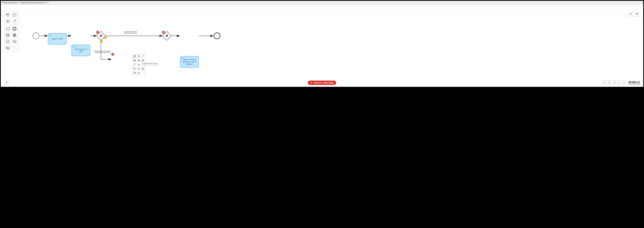  Describe the element at coordinates (143, 69) in the screenshot. I see `edit-button` at that location.